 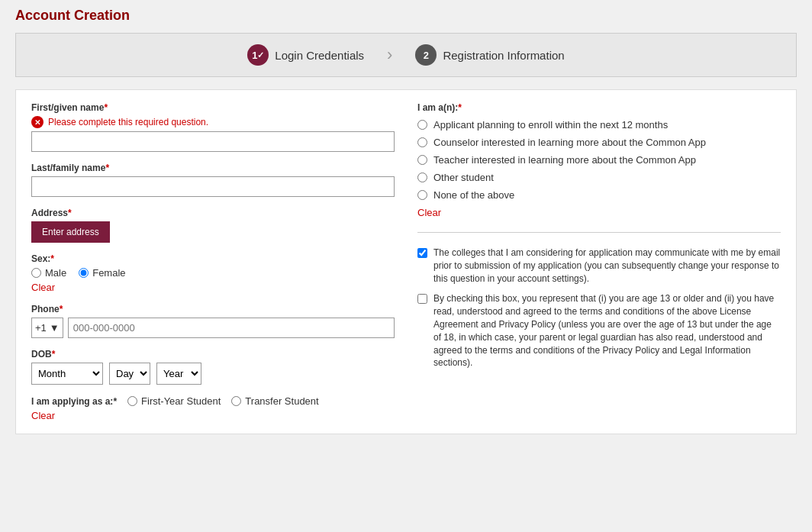 I want to click on sex-options-row: Male Female, so click(x=213, y=273).